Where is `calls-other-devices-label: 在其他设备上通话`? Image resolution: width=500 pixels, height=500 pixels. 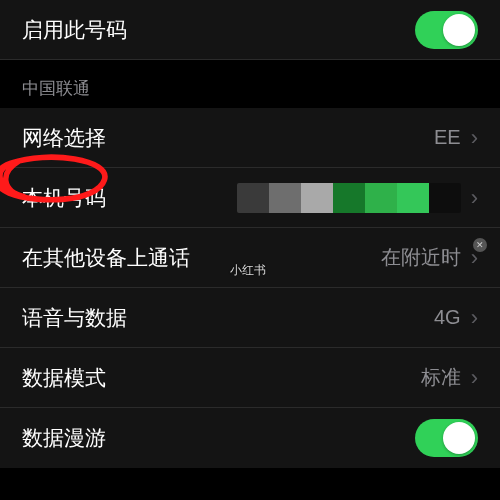 calls-other-devices-label: 在其他设备上通话 is located at coordinates (106, 258).